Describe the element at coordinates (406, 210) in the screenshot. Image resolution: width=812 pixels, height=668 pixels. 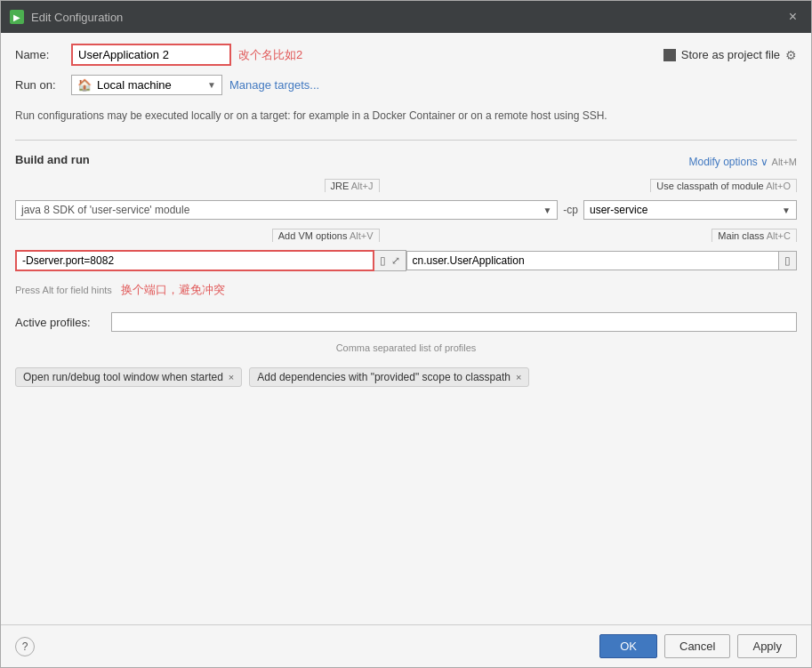
I see `sdk-module-row: java 8 SDK of 'user-service' module ▼ -c…` at that location.